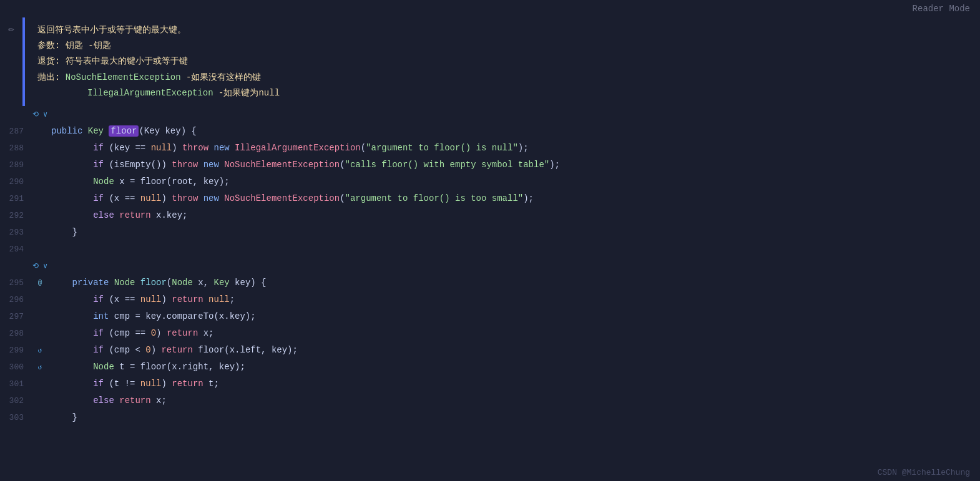 This screenshot has height=481, width=980. Describe the element at coordinates (490, 418) in the screenshot. I see `code-line-303: 303 }` at that location.